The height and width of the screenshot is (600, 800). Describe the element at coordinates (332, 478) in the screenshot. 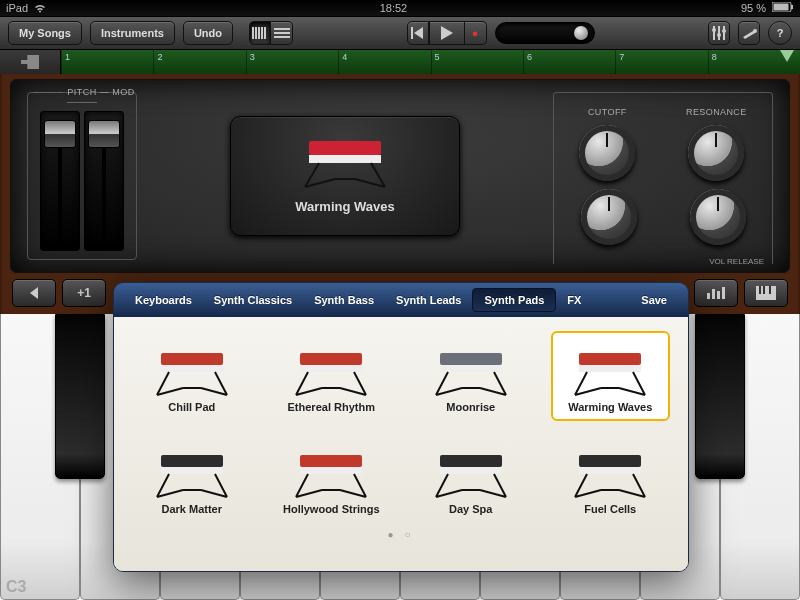

I see `preset-hollywood-strings: Hollywood Strings` at that location.